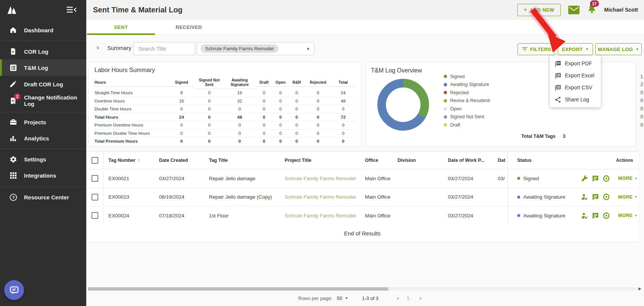 The image size is (644, 306). Describe the element at coordinates (592, 10) in the screenshot. I see `notifications-bell: 27` at that location.